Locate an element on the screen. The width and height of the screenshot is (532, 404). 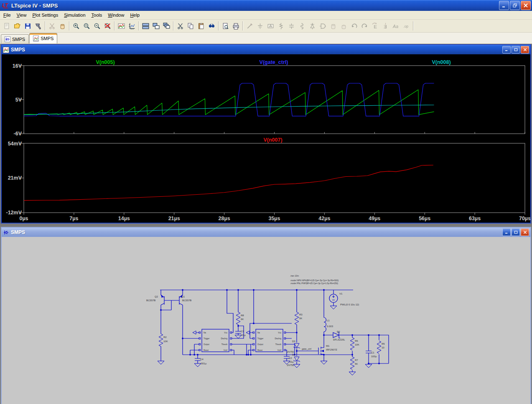
ref-q2: Q2 is located at coordinates (156, 297).